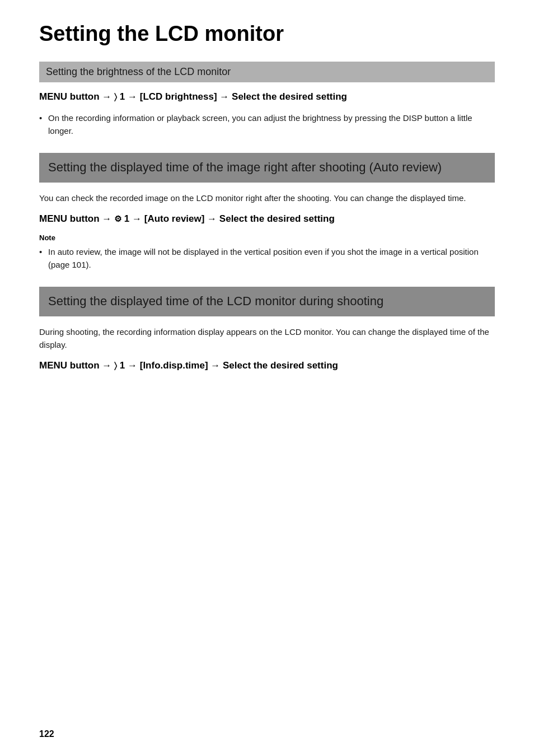  I want to click on section-lcd-shooting-menu-instruction: MENU button → 〉 1 → [Info.disp.time] → S…, so click(267, 366).